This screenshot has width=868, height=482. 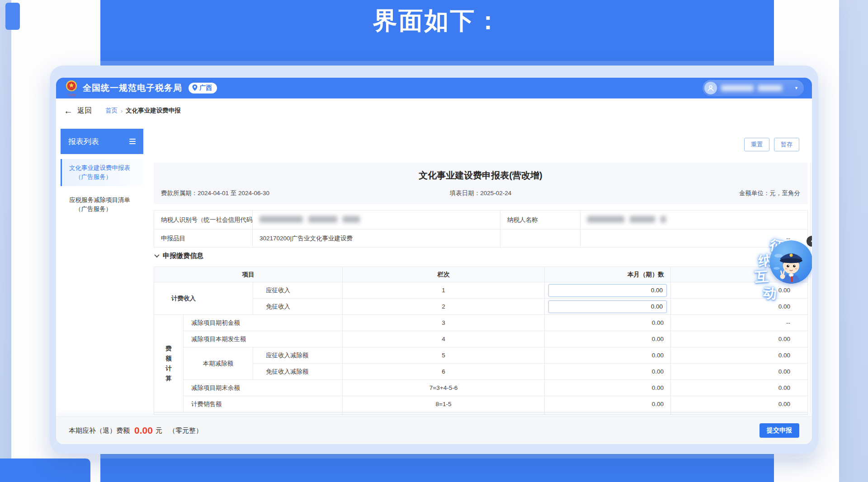 What do you see at coordinates (481, 256) in the screenshot?
I see `section-toggle-declare-info: 申报缴费信息` at bounding box center [481, 256].